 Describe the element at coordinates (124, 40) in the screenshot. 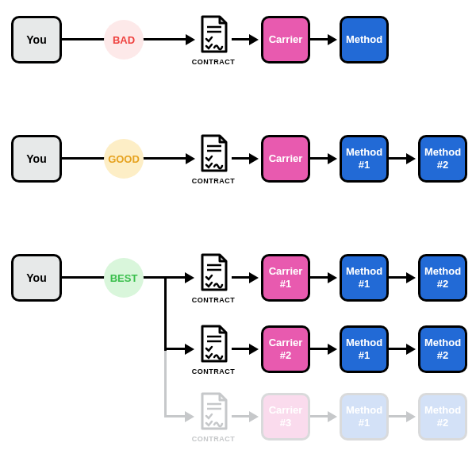

I see `badge-label: BAD` at that location.